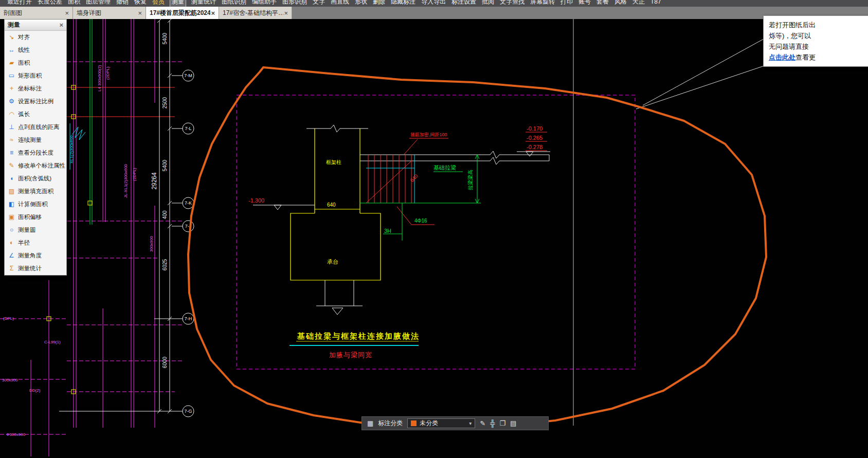 The image size is (868, 458). What do you see at coordinates (542, 3) in the screenshot?
I see `menu-item: 屏幕旋转` at bounding box center [542, 3].